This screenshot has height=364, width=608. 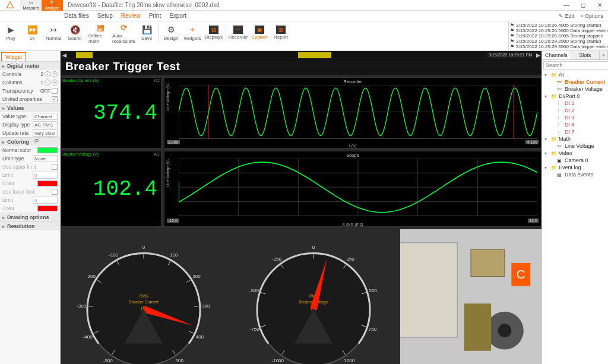 I want to click on design-button: ⚙Design, so click(x=171, y=33).